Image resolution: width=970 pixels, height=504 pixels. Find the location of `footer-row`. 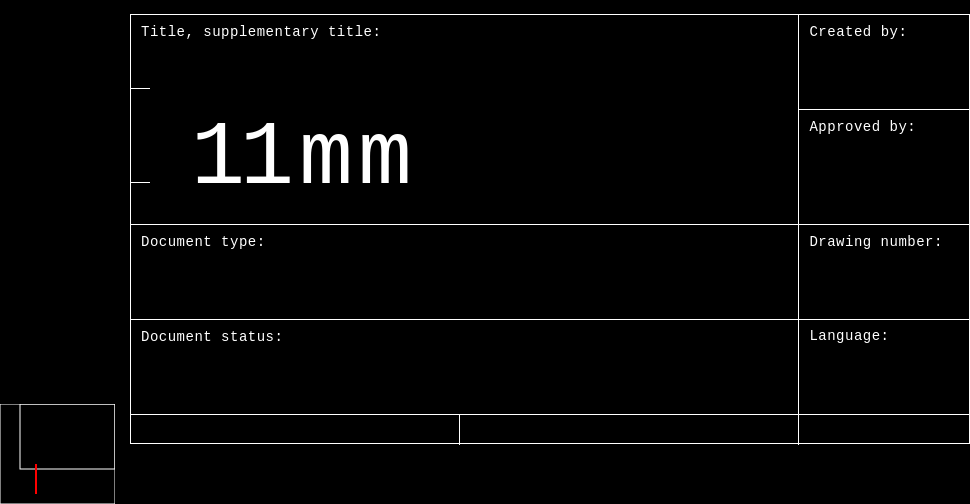

footer-row is located at coordinates (550, 430).